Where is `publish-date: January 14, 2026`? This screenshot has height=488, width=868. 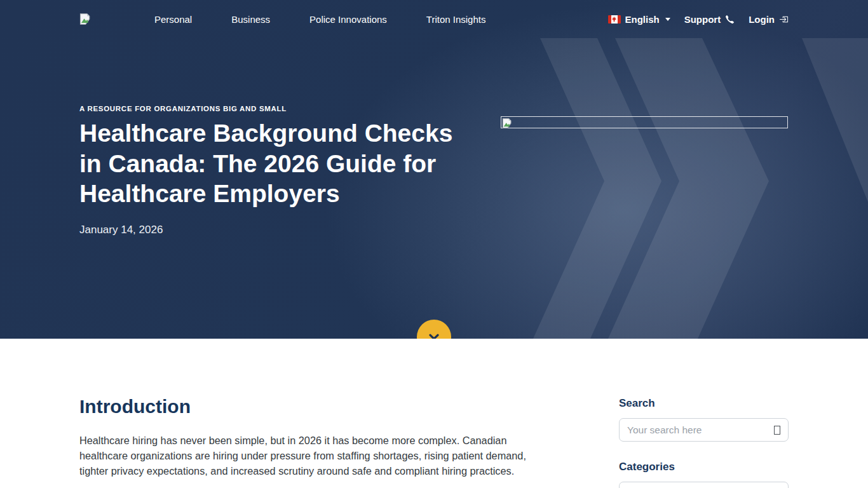
publish-date: January 14, 2026 is located at coordinates (434, 230).